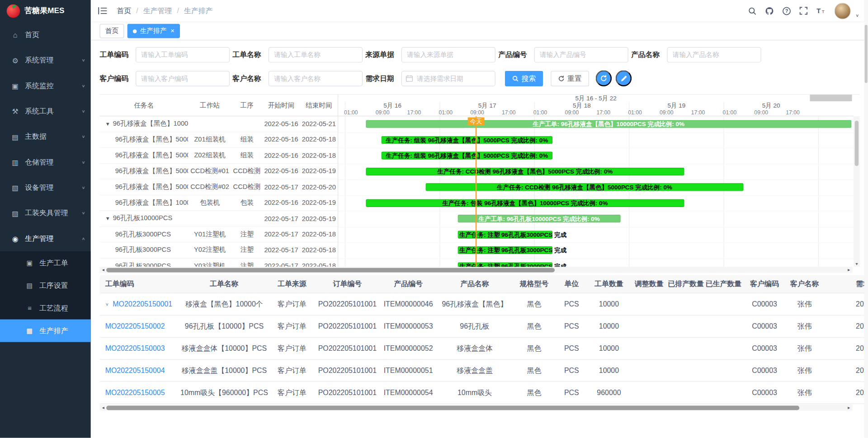  Describe the element at coordinates (804, 11) in the screenshot. I see `fullscreen-icon` at that location.